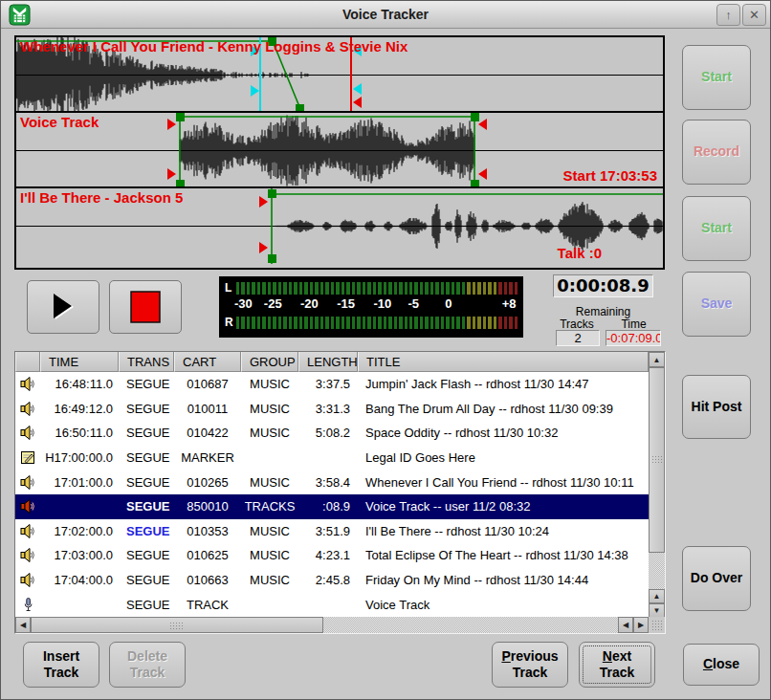 The image size is (771, 700). I want to click on waveform-track-2: Voice Track Start 17:03:53, so click(340, 151).